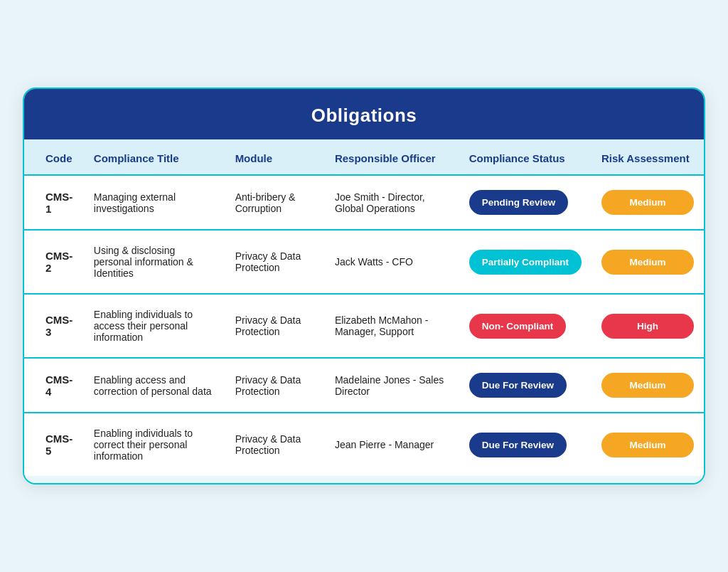  Describe the element at coordinates (54, 326) in the screenshot. I see `cell-code: CMS-3` at that location.